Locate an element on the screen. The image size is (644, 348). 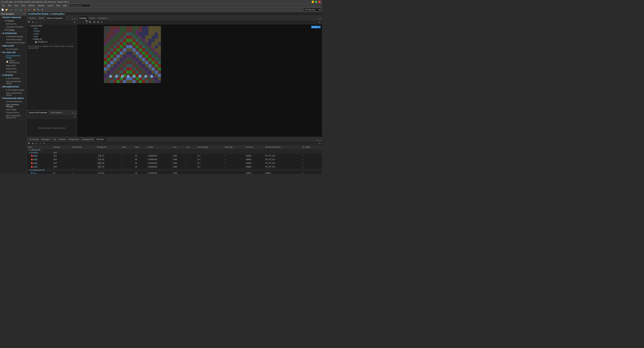
tab-netlist: Netlist is located at coordinates (42, 18).